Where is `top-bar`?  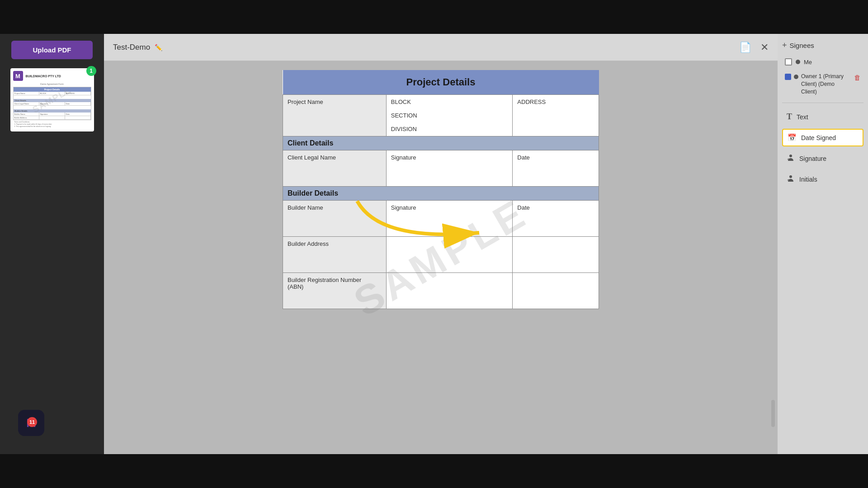
top-bar is located at coordinates (434, 17).